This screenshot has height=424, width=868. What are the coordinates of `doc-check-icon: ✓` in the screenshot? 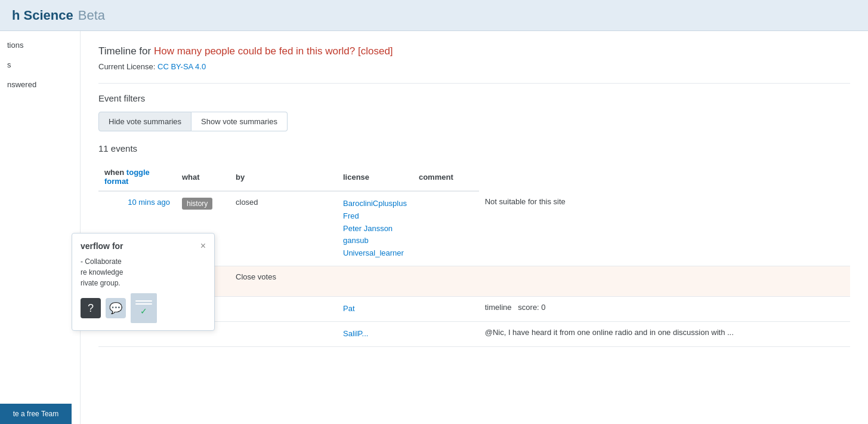 It's located at (144, 311).